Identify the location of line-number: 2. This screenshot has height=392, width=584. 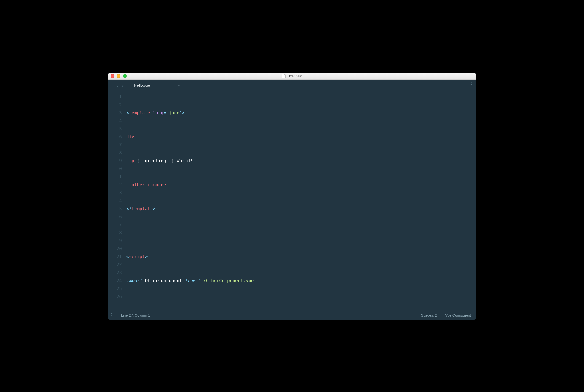
(115, 105).